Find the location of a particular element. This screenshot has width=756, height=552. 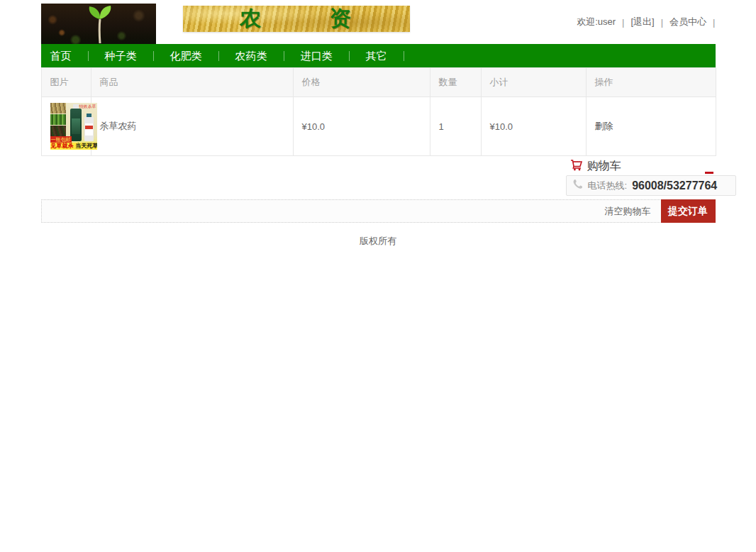

product-name: 杀草农药 is located at coordinates (191, 126).